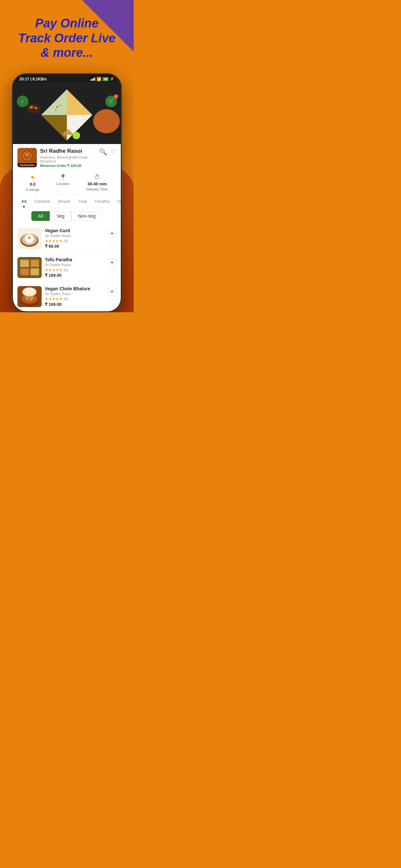 The image size is (401, 868). What do you see at coordinates (68, 166) in the screenshot?
I see `min-order: Minimum Order ₹ 100.00` at bounding box center [68, 166].